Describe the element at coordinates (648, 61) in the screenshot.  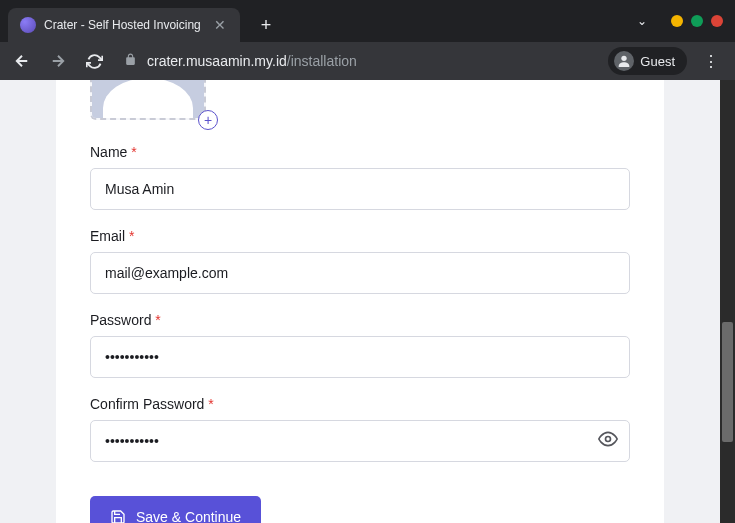
I see `profile-button: Guest` at that location.